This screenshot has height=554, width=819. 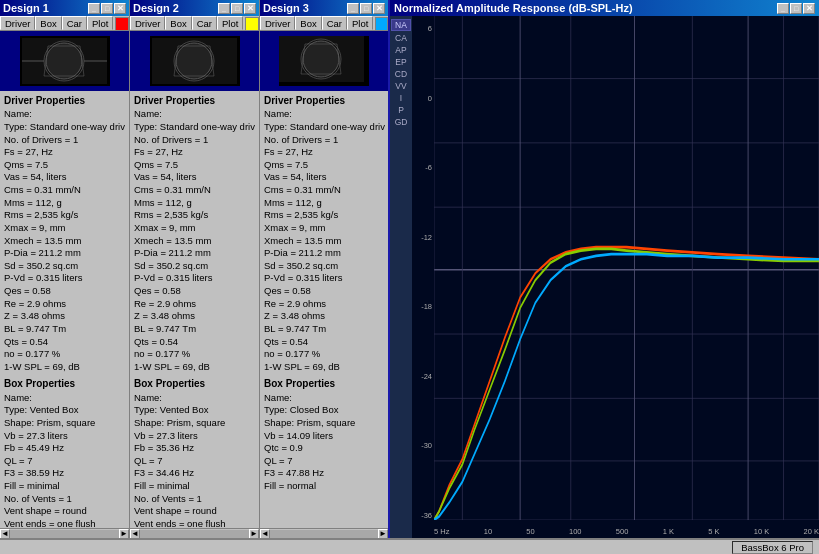 I want to click on sidebar-i: I, so click(x=401, y=98).